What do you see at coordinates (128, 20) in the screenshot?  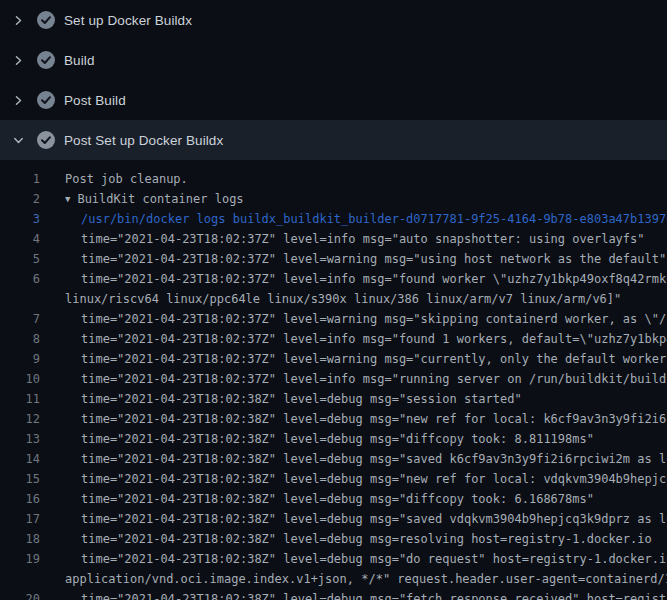 I see `step-label: Set up Docker Buildx` at bounding box center [128, 20].